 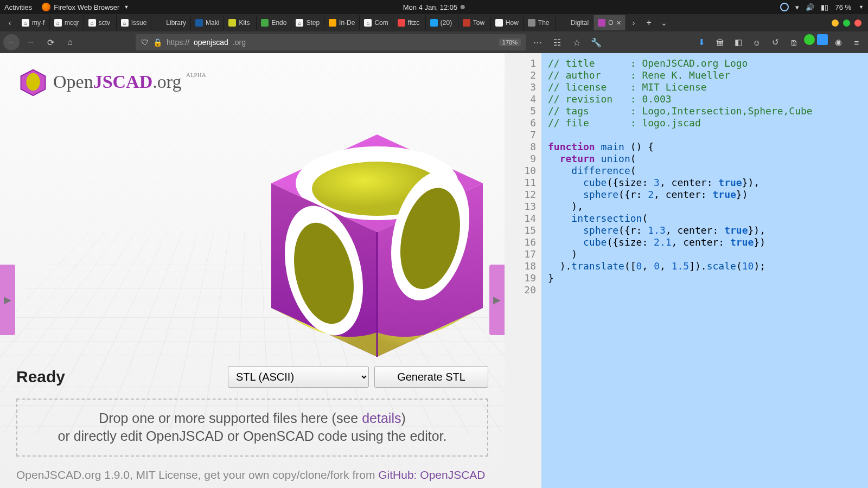 What do you see at coordinates (857, 42) in the screenshot?
I see `hamburger-menu: ≡` at bounding box center [857, 42].